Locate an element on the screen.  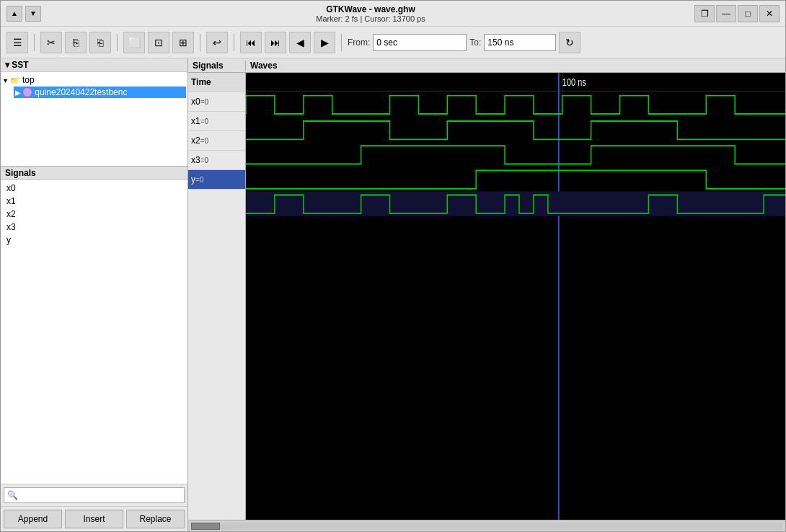
wave-signal-name-x2: x2 is located at coordinates (196, 141).